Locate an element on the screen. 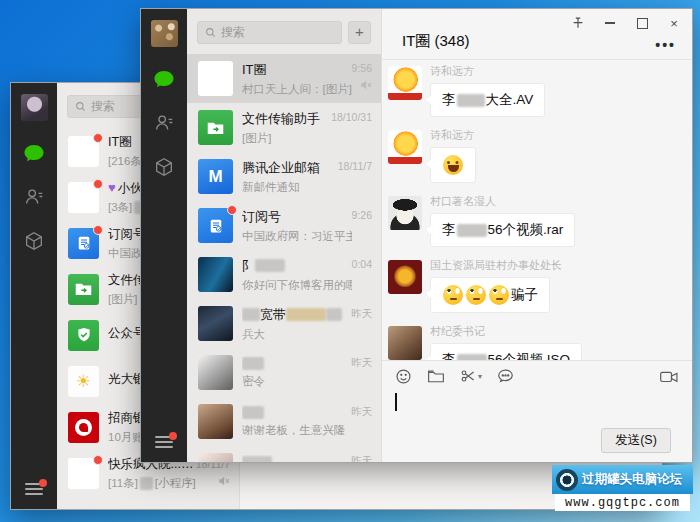 The width and height of the screenshot is (700, 522). chat-title: IT圈 (348) is located at coordinates (436, 42).